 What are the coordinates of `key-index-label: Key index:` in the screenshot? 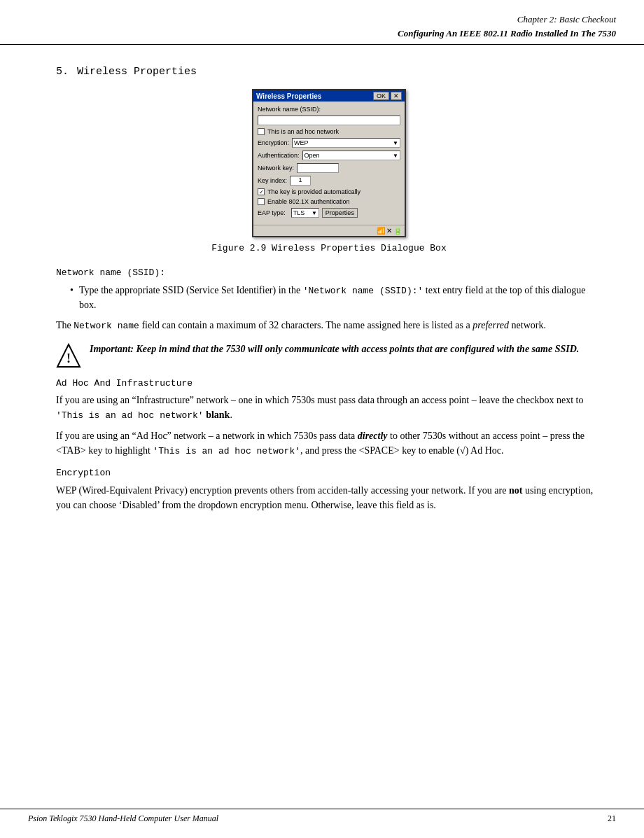 It's located at (272, 181).